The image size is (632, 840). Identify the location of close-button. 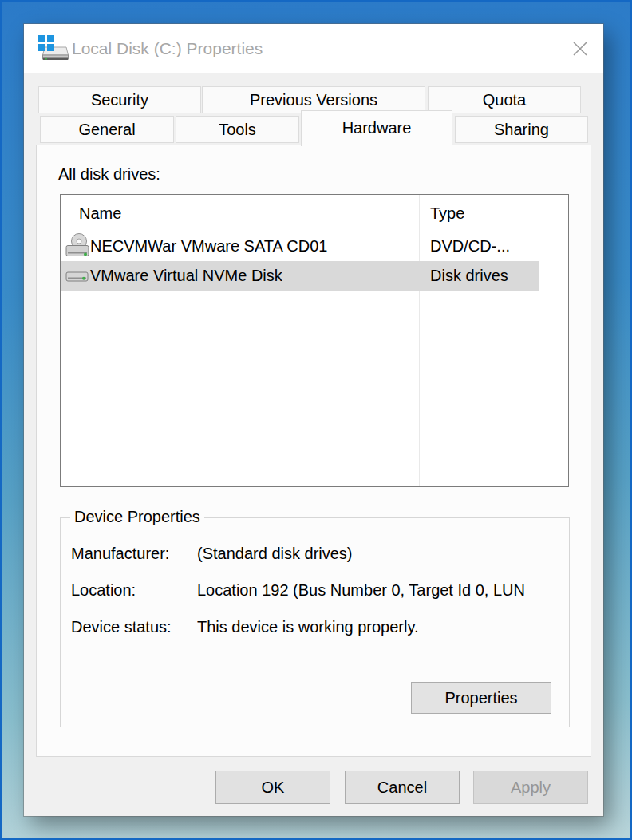
(580, 49).